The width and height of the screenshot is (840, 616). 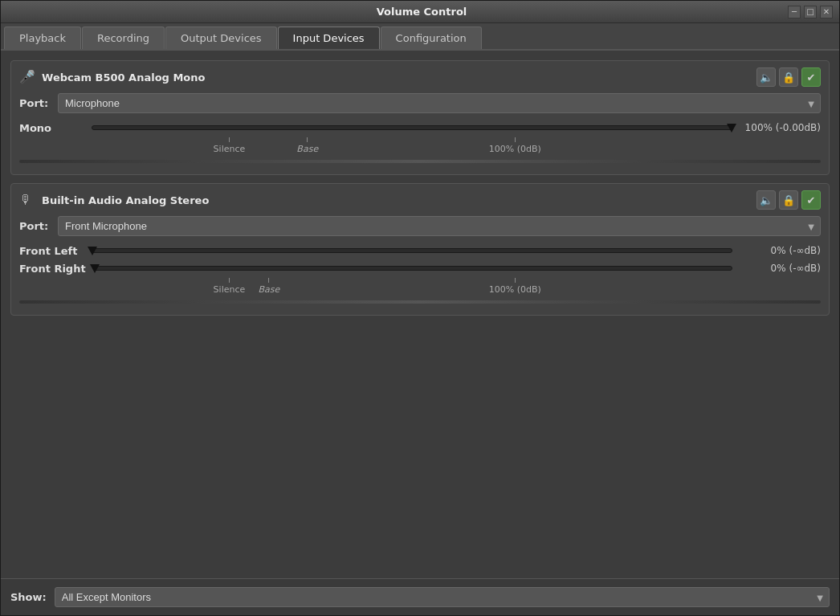 I want to click on window-title: Volume Control, so click(x=422, y=11).